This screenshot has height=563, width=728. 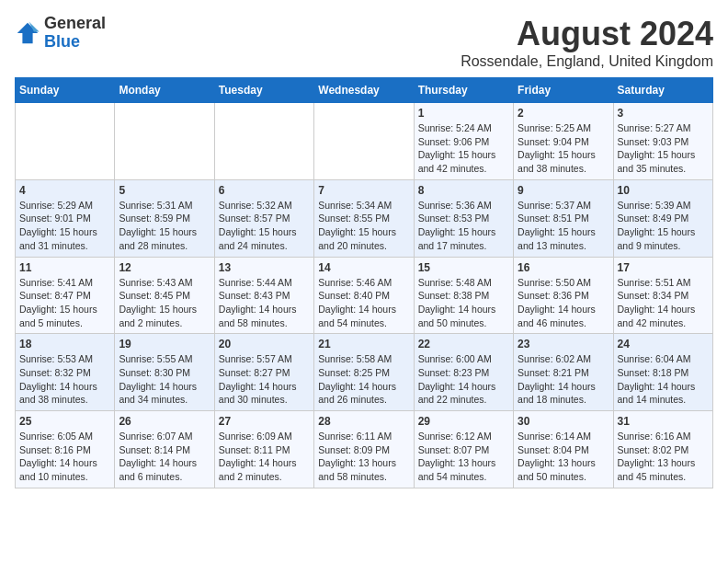 I want to click on calendar-day-cell: 8Sunrise: 5:36 AM Sunset: 8:53 PM Daylig…, so click(x=463, y=218).